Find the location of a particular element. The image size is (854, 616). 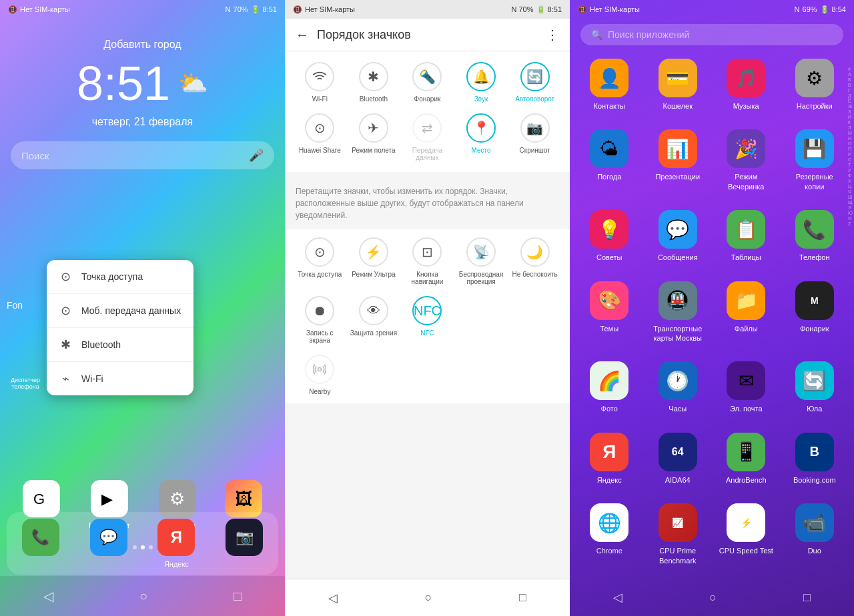

qs-wifi: Wi-Fi is located at coordinates (320, 83).